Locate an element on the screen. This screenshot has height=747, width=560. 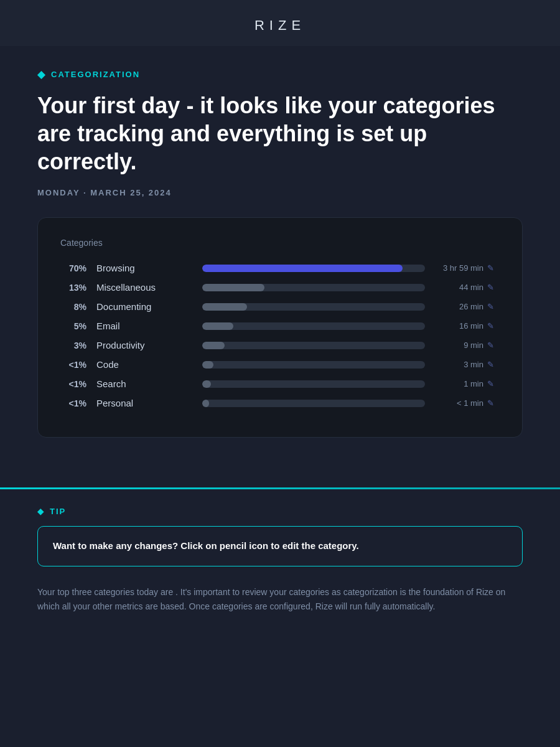
category-row: 3% Productivity 9 min ✎ is located at coordinates (280, 345).